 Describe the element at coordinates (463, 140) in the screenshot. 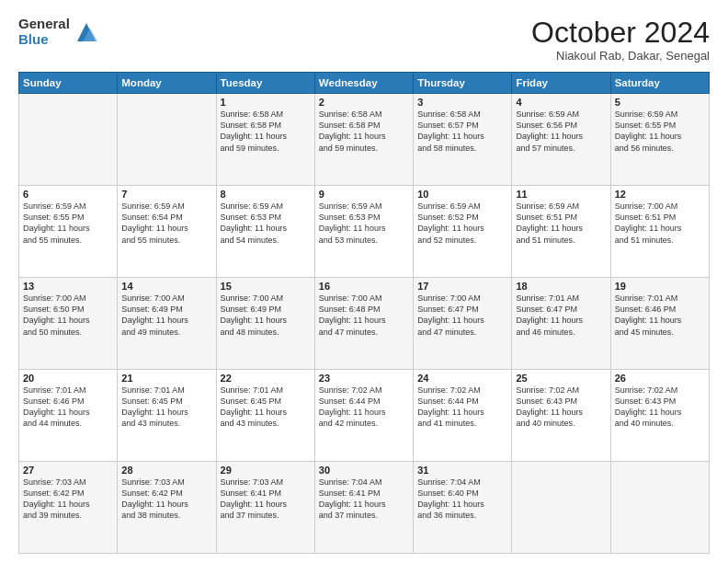

I see `table-row: 3Sunrise: 6:58 AMSunset: 6:57 PMDaylight…` at that location.